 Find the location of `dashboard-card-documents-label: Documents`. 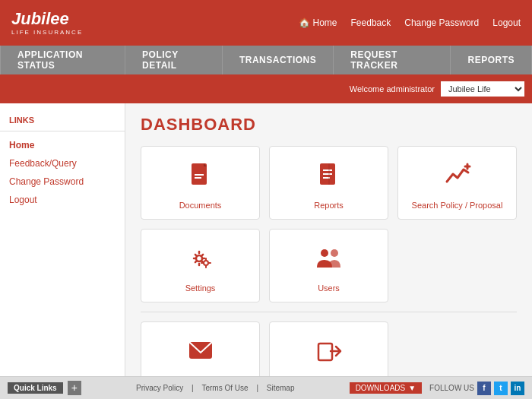

dashboard-card-documents-label: Documents is located at coordinates (201, 205).